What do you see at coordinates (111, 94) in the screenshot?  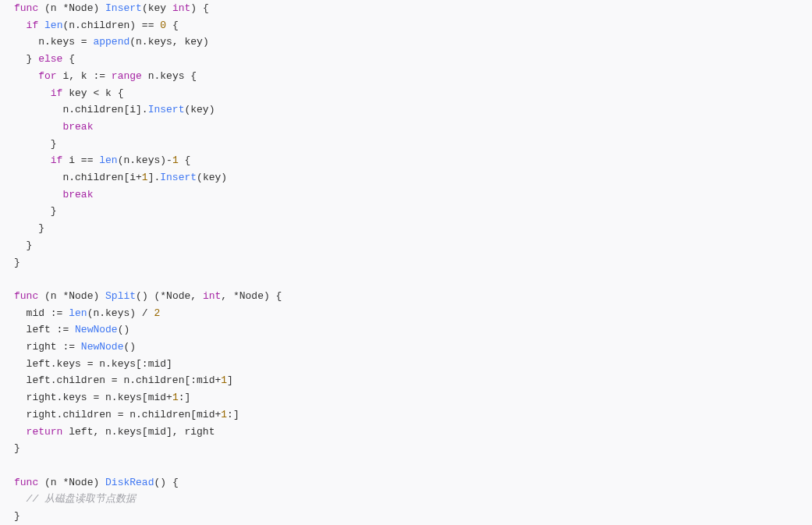 I see `code-token: k {` at bounding box center [111, 94].